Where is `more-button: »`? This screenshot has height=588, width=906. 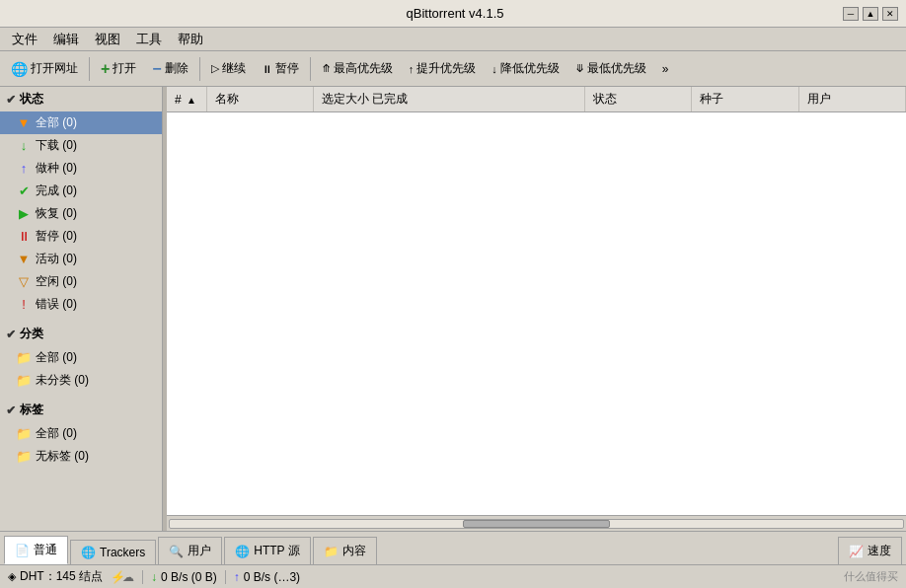
more-button: » is located at coordinates (665, 69).